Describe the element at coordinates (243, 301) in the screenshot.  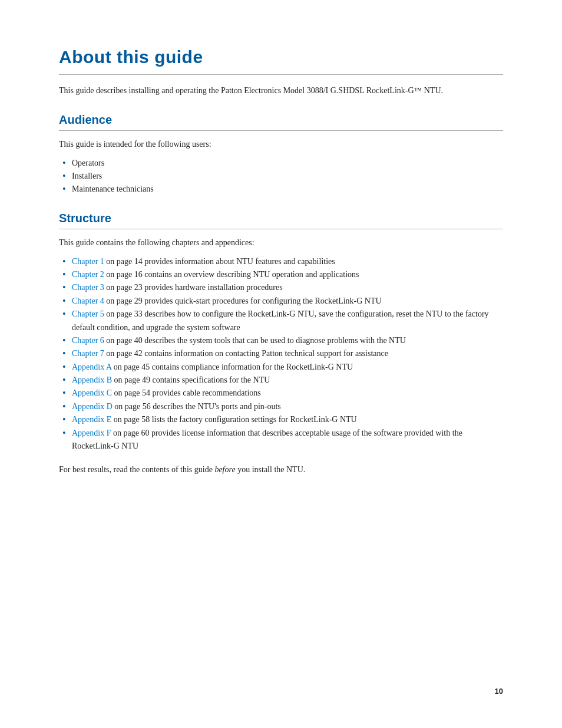
I see `list-item-text: on page 29 provides quick-start procedur…` at that location.